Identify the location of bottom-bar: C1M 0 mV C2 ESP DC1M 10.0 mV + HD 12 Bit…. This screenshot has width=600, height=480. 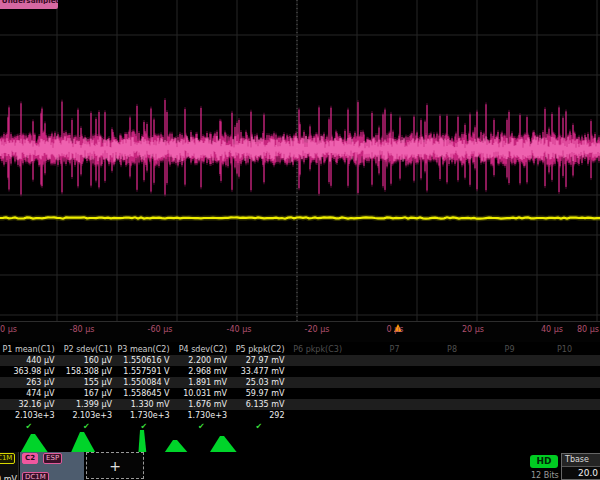
(300, 466).